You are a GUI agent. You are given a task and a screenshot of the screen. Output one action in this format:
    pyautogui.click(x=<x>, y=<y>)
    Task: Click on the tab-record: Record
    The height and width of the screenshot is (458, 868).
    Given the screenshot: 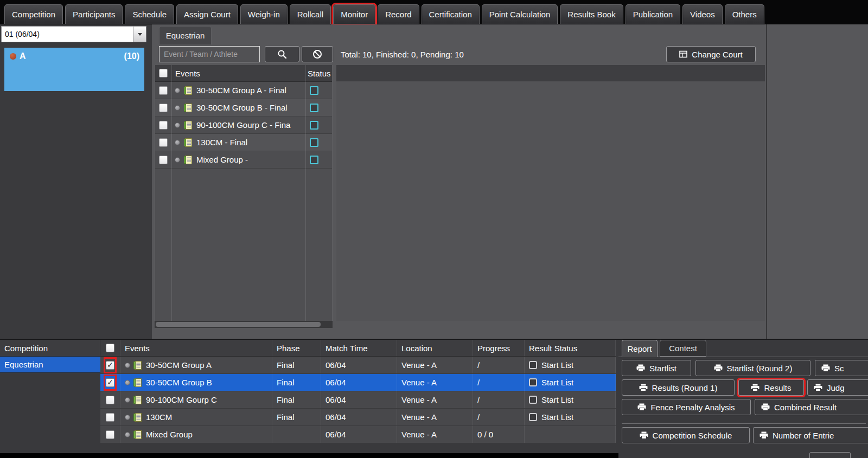 What is the action you would take?
    pyautogui.click(x=398, y=14)
    